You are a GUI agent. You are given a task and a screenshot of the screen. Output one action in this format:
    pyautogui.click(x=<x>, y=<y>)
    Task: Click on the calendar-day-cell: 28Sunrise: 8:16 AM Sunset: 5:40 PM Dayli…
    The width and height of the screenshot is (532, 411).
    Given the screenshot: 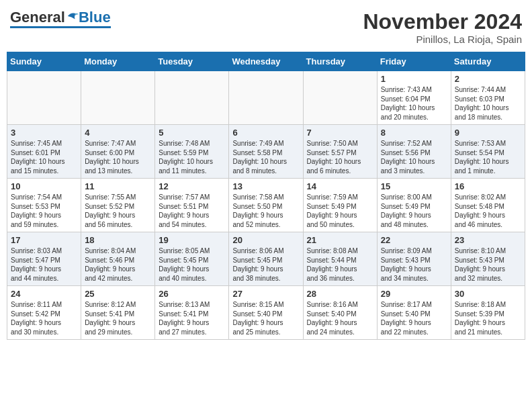 What is the action you would take?
    pyautogui.click(x=340, y=313)
    